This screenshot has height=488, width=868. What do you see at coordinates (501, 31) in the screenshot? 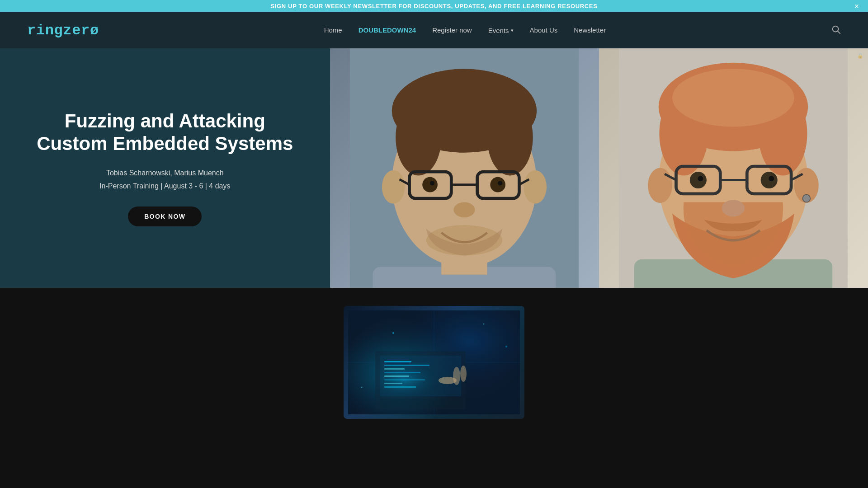
I see `nav-item-events: Events ▾` at bounding box center [501, 31].